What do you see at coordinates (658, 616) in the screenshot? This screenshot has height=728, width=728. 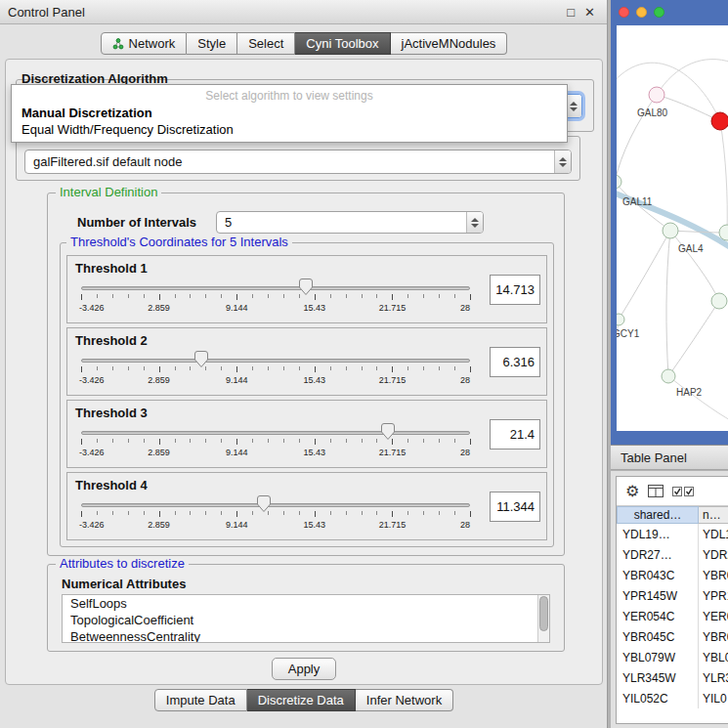 I see `cell-shared-name: YER054C` at bounding box center [658, 616].